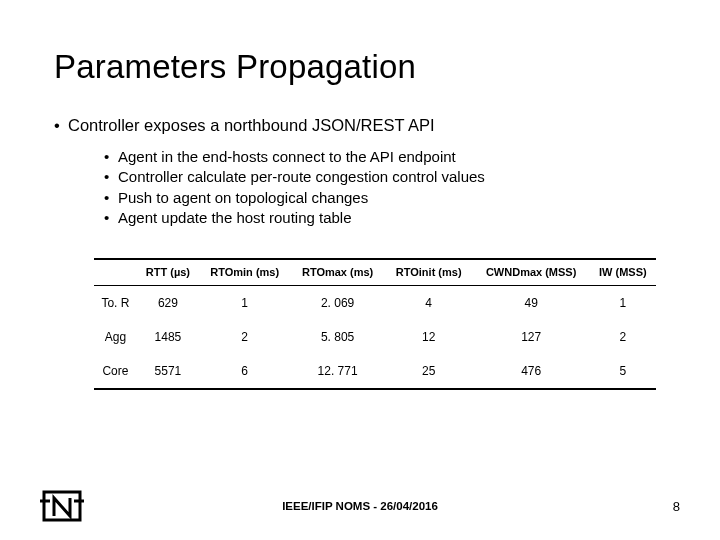 Image resolution: width=720 pixels, height=540 pixels. What do you see at coordinates (337, 372) in the screenshot?
I see `cell: 12. 771` at bounding box center [337, 372].